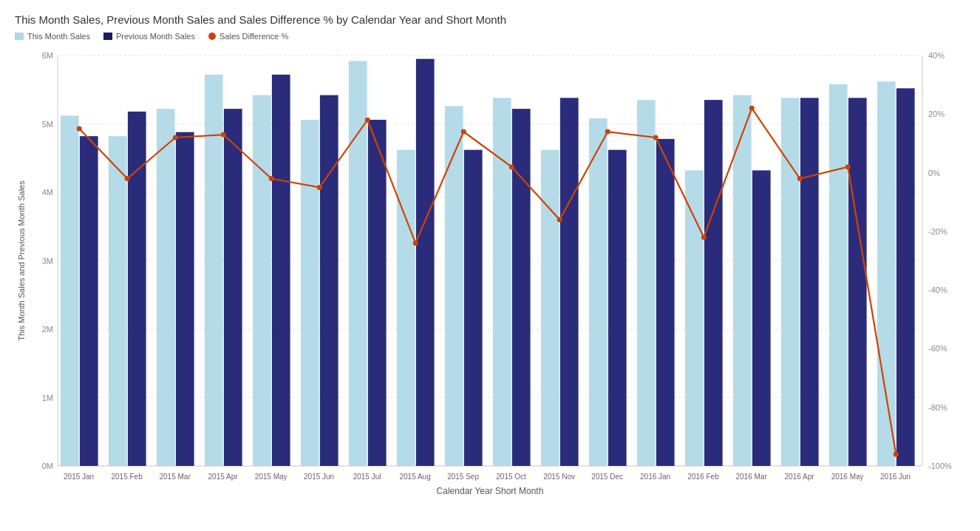 The image size is (980, 531). Describe the element at coordinates (936, 114) in the screenshot. I see `svg-text: 20%` at that location.